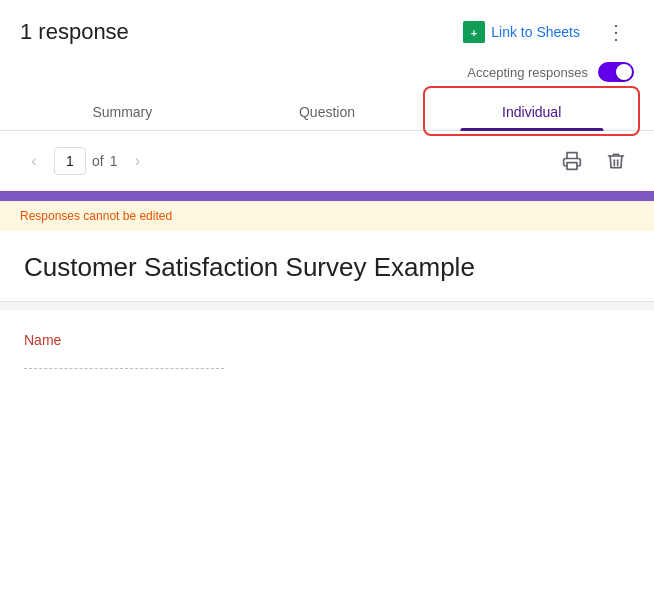 The height and width of the screenshot is (591, 654). I want to click on prev-page-button: ‹, so click(34, 161).